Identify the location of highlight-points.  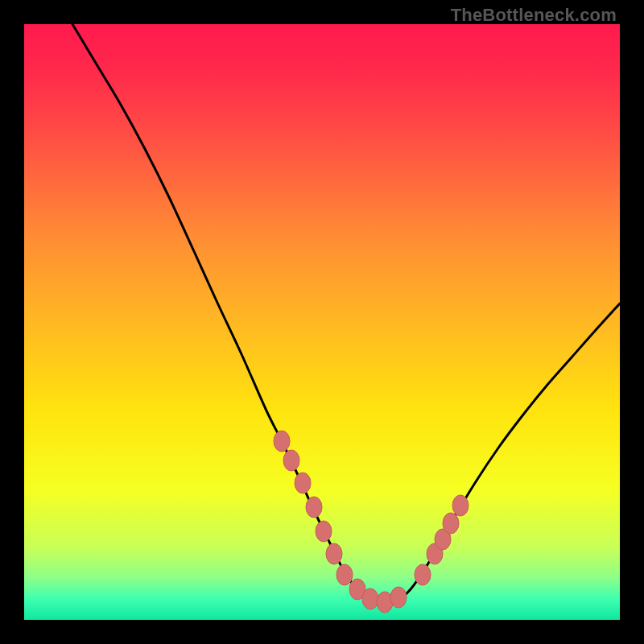
(371, 522).